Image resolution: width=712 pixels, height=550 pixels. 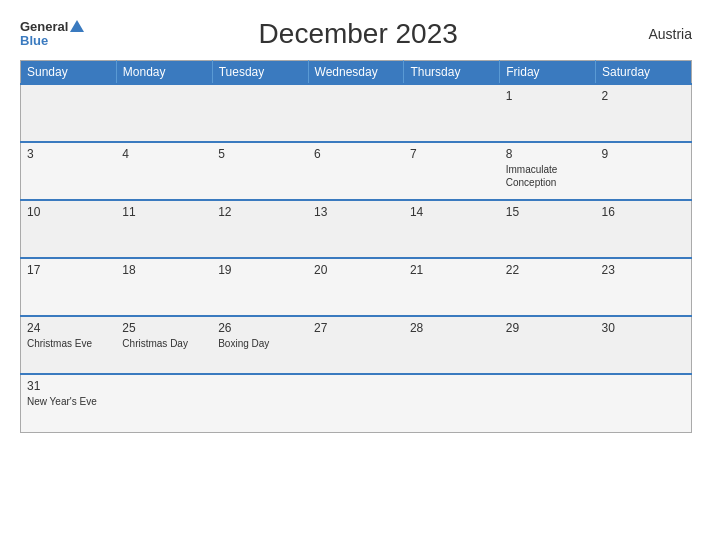 I want to click on calendar-day-cell: 25Christmas Day, so click(x=164, y=345).